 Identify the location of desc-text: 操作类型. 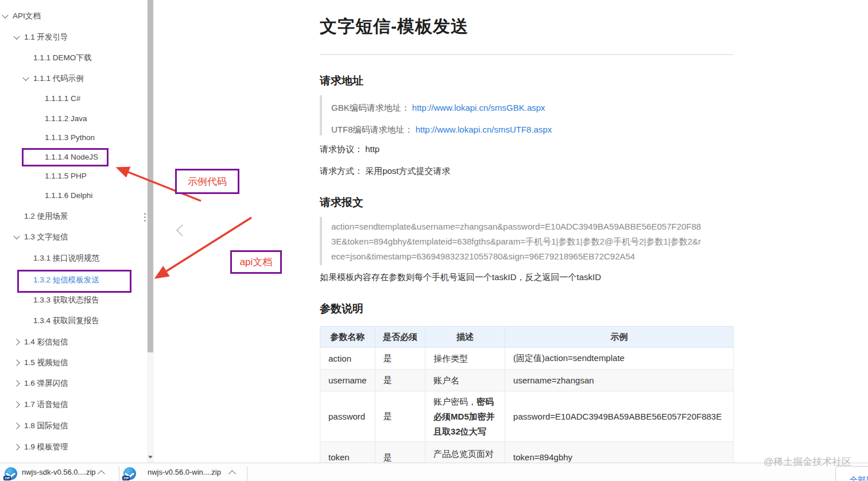
(451, 358).